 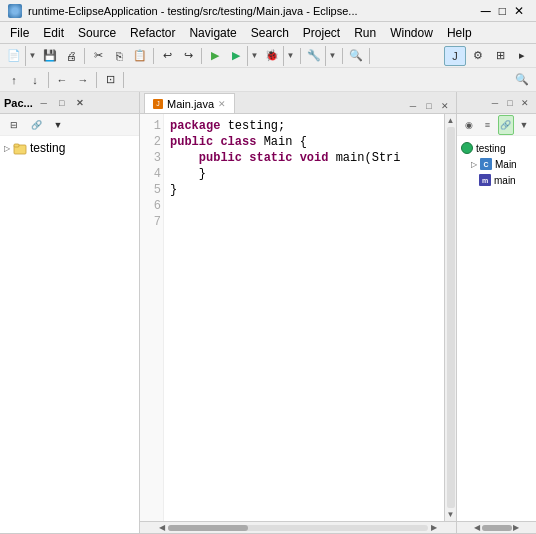 I want to click on menu-run: Run, so click(x=365, y=33).